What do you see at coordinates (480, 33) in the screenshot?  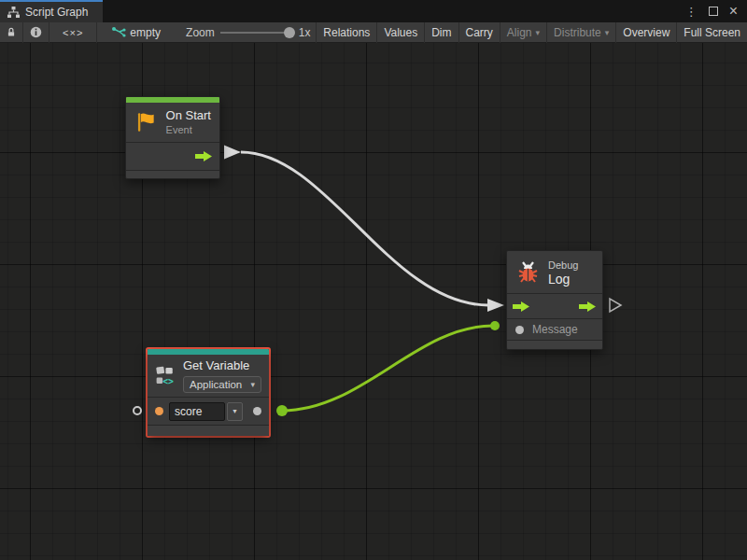 I see `carry-button: Carry` at bounding box center [480, 33].